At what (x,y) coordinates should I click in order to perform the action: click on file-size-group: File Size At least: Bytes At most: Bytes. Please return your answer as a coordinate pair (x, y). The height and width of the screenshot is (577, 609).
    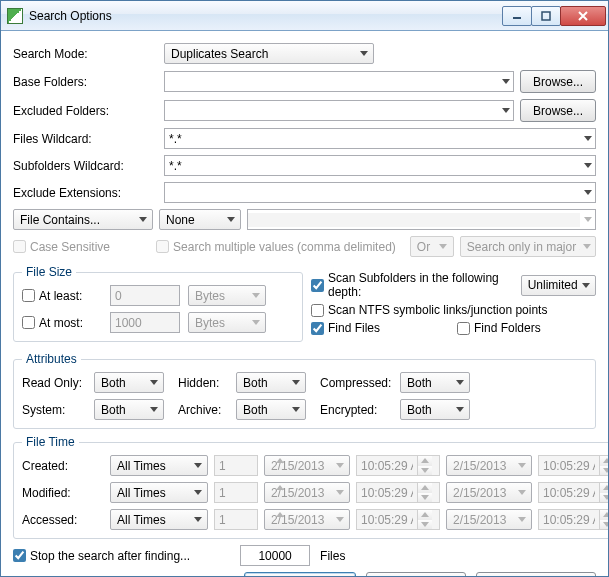
    Looking at the image, I should click on (158, 304).